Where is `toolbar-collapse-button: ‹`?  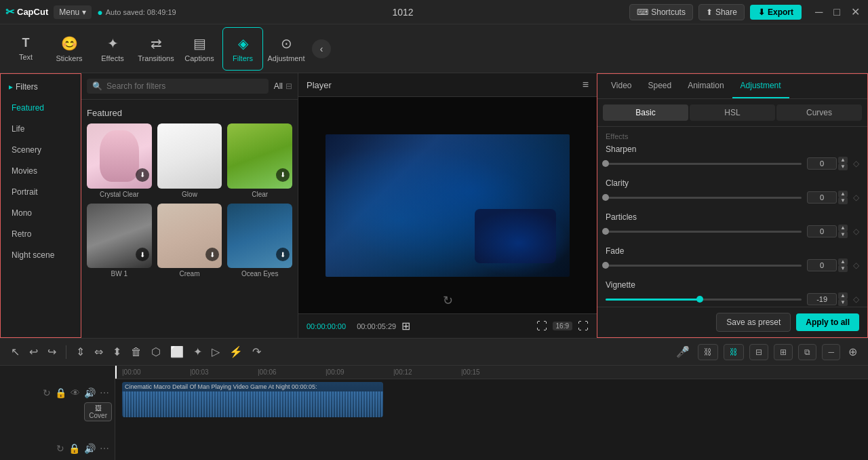 toolbar-collapse-button: ‹ is located at coordinates (321, 49).